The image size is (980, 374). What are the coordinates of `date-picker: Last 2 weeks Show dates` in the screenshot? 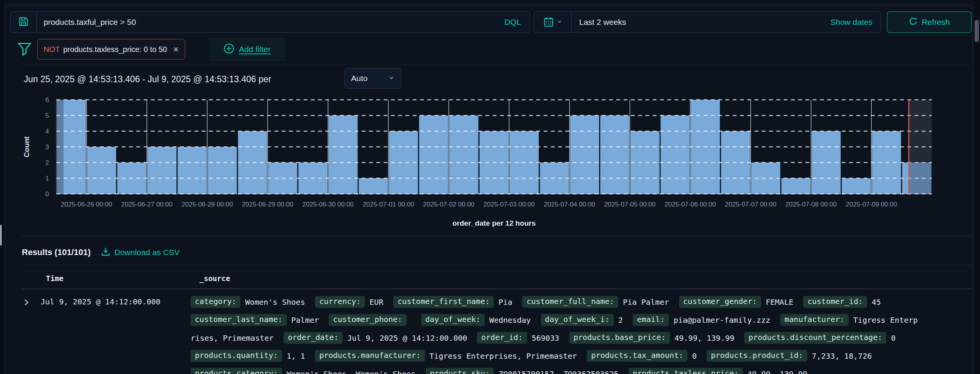 It's located at (707, 22).